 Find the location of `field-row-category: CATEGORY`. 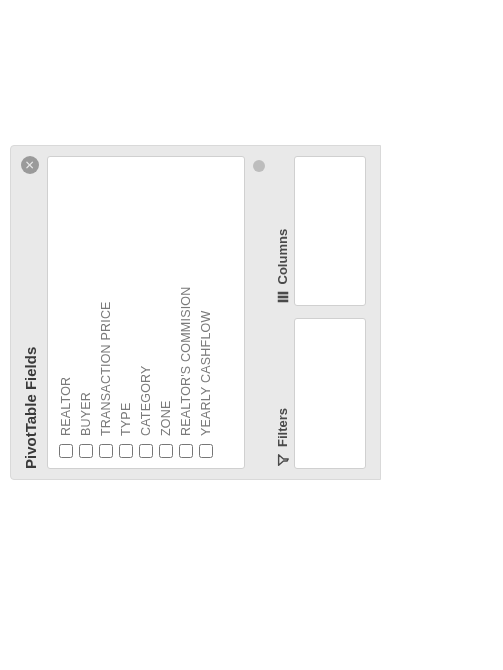

field-row-category: CATEGORY is located at coordinates (146, 312).